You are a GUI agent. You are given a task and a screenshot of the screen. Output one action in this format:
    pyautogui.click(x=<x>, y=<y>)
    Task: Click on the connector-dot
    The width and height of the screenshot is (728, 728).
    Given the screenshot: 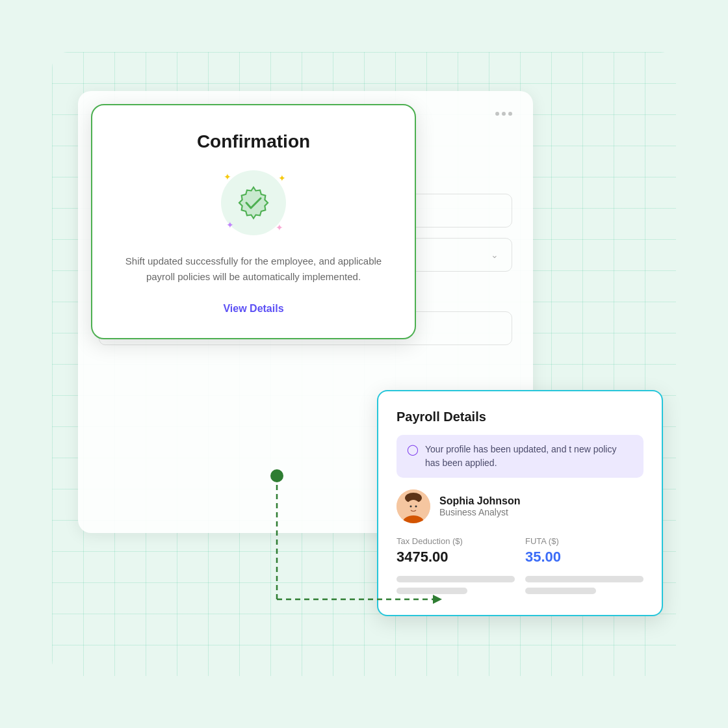 What is the action you would take?
    pyautogui.click(x=277, y=476)
    